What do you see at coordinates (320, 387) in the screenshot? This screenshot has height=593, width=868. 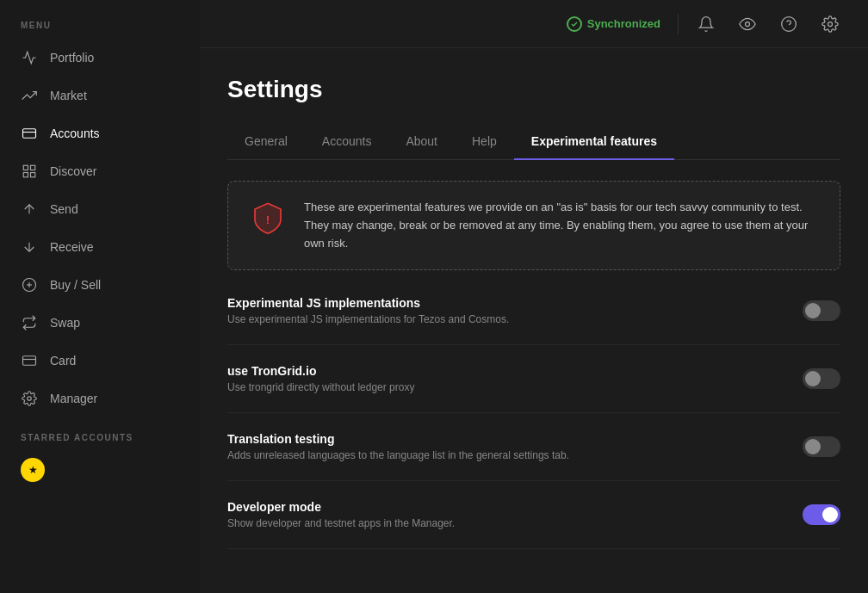 I see `feature-desc: Use trongrid directly without ledger pro…` at bounding box center [320, 387].